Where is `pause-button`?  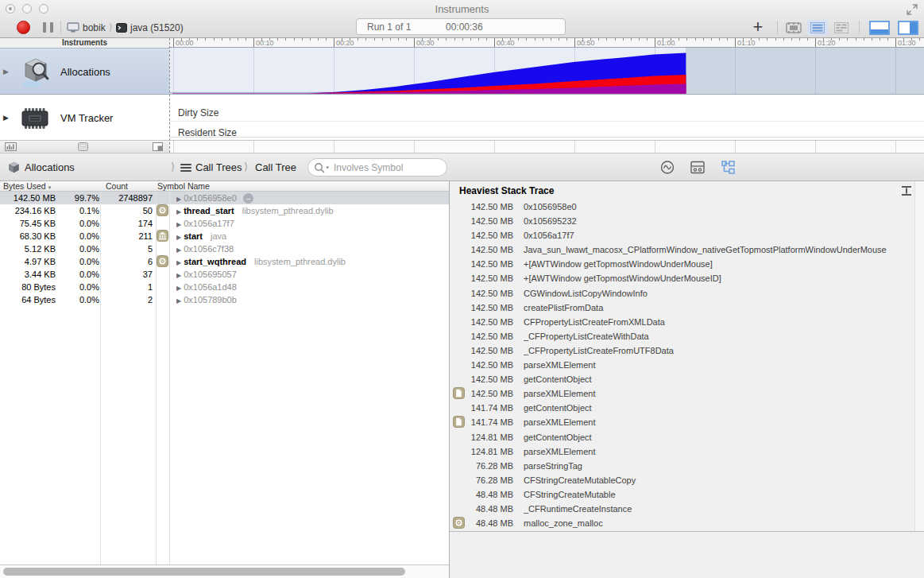 pause-button is located at coordinates (48, 27).